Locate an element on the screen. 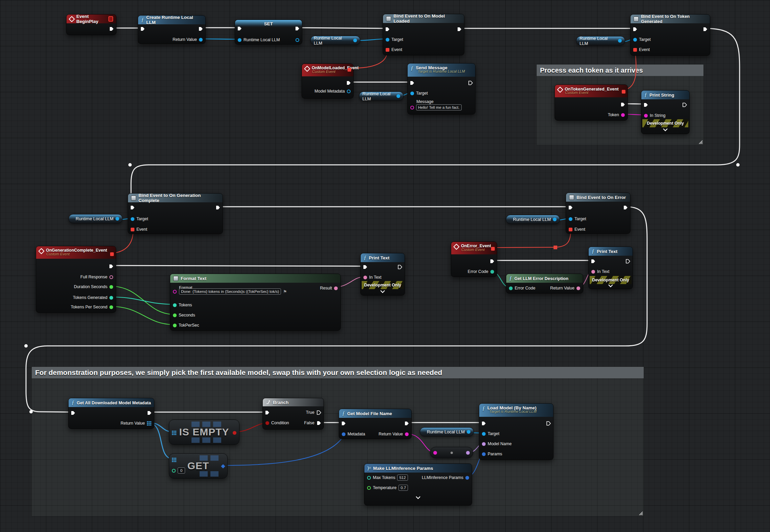 The height and width of the screenshot is (532, 770). node-on-model-loaded-event: OnModelLoaded_Event Custom Event Model M… is located at coordinates (328, 81).